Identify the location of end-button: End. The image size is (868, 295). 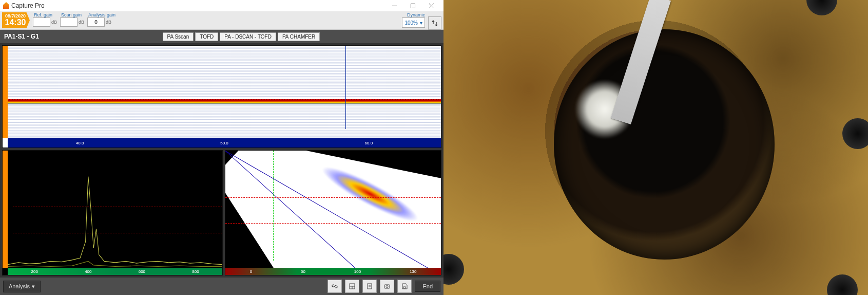
(428, 286).